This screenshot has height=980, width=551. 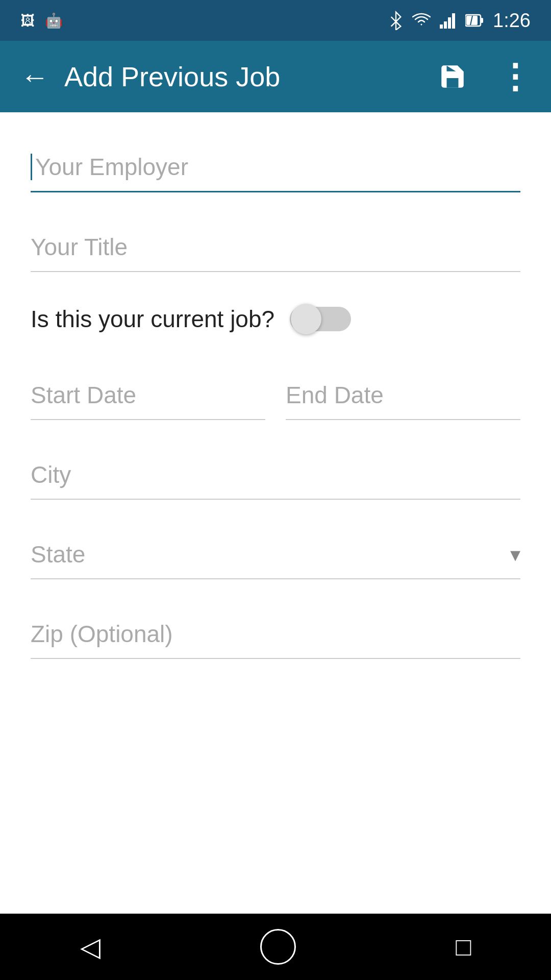 What do you see at coordinates (276, 947) in the screenshot?
I see `bottom-nav: ◁ □` at bounding box center [276, 947].